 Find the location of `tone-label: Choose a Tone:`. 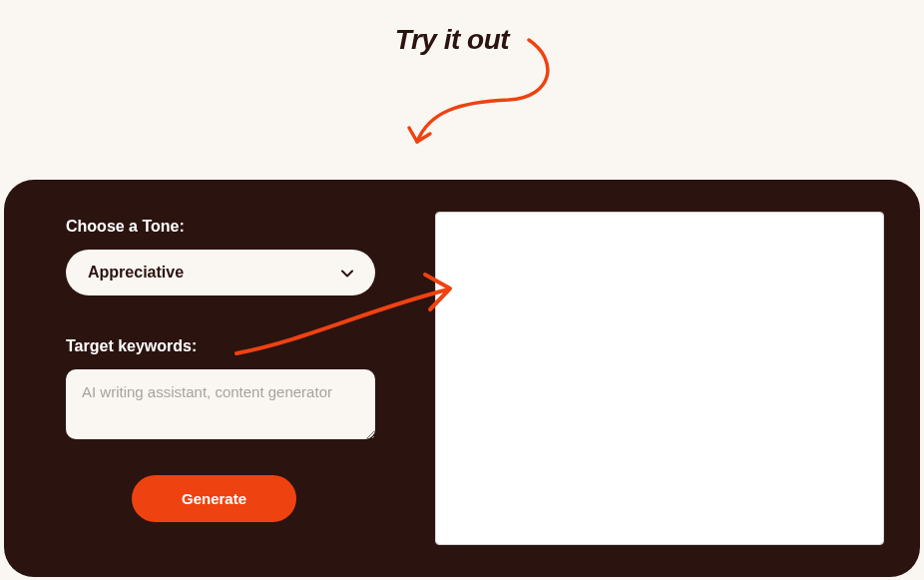

tone-label: Choose a Tone: is located at coordinates (240, 227).